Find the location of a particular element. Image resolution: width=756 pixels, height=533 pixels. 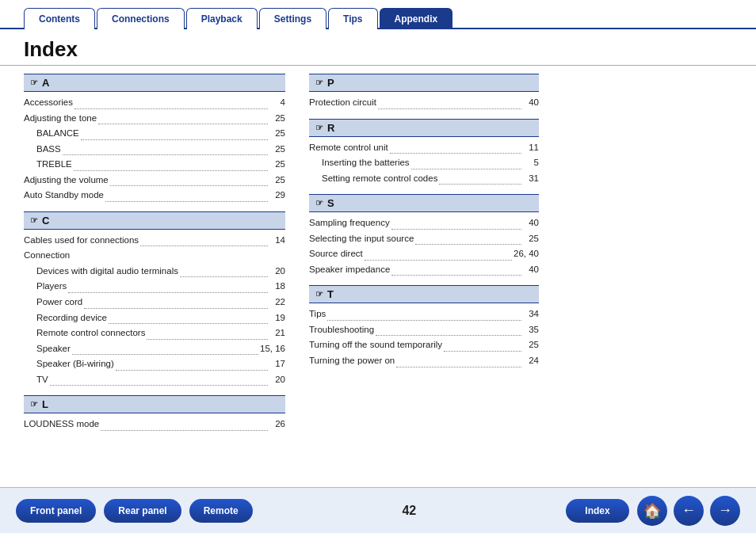

front-panel-button: Front panel is located at coordinates (55, 511).